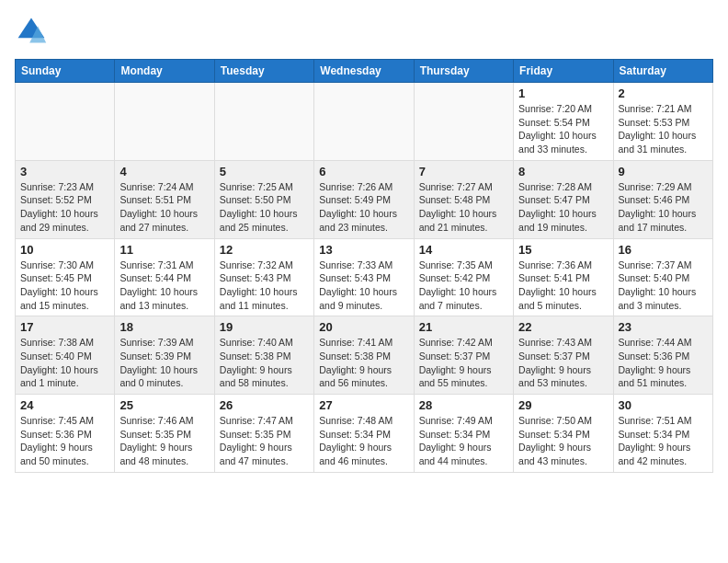 The image size is (728, 563). Describe the element at coordinates (265, 327) in the screenshot. I see `day-number: 19` at that location.